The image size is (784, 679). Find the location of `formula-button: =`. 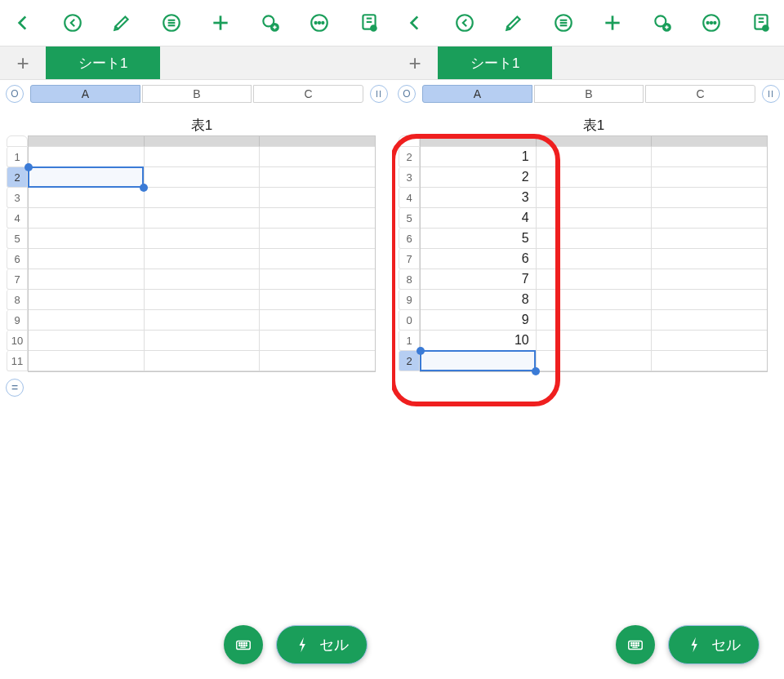

formula-button: = is located at coordinates (15, 388).